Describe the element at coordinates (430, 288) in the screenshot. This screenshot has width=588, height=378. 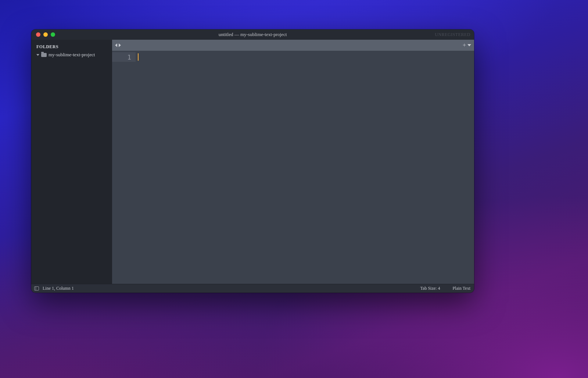
I see `tab-size-status: Tab Size: 4` at that location.